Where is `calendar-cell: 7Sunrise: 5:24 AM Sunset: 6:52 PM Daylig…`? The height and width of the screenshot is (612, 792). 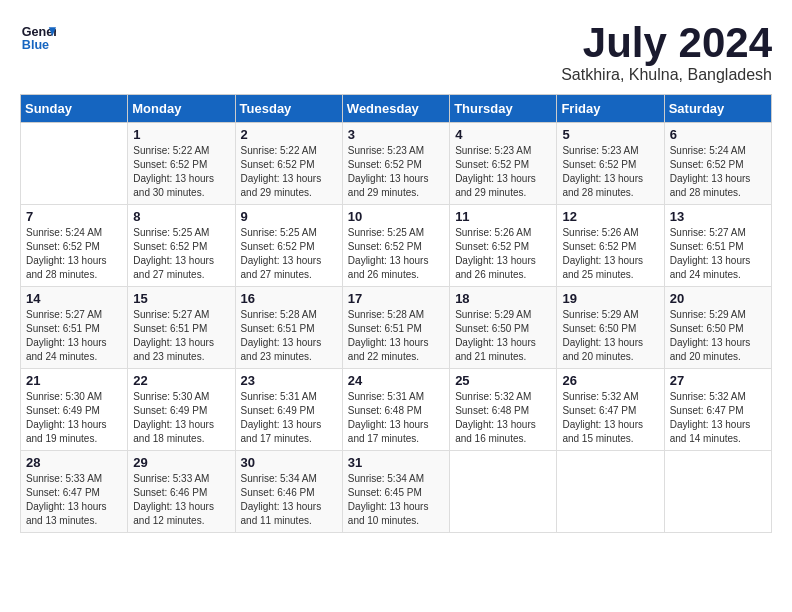
calendar-cell: 7Sunrise: 5:24 AM Sunset: 6:52 PM Daylig… is located at coordinates (74, 246).